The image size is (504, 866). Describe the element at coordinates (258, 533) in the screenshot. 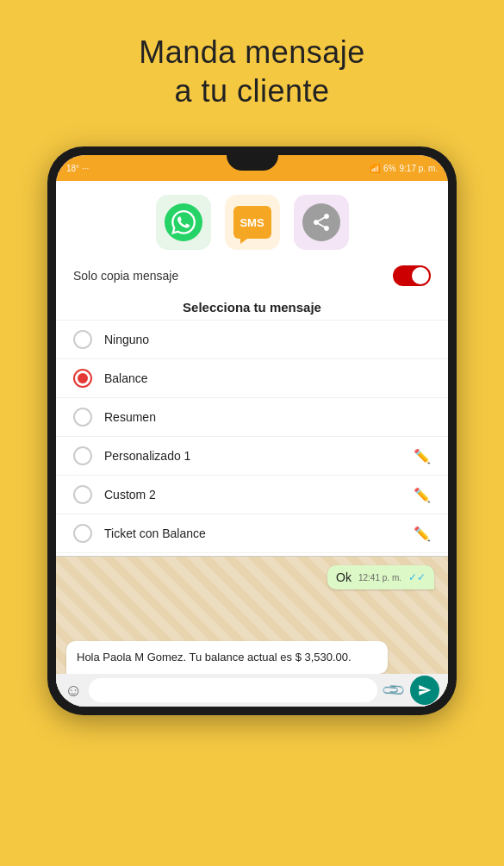

I see `radio-label-ticket-balance: Ticket con Balance` at that location.